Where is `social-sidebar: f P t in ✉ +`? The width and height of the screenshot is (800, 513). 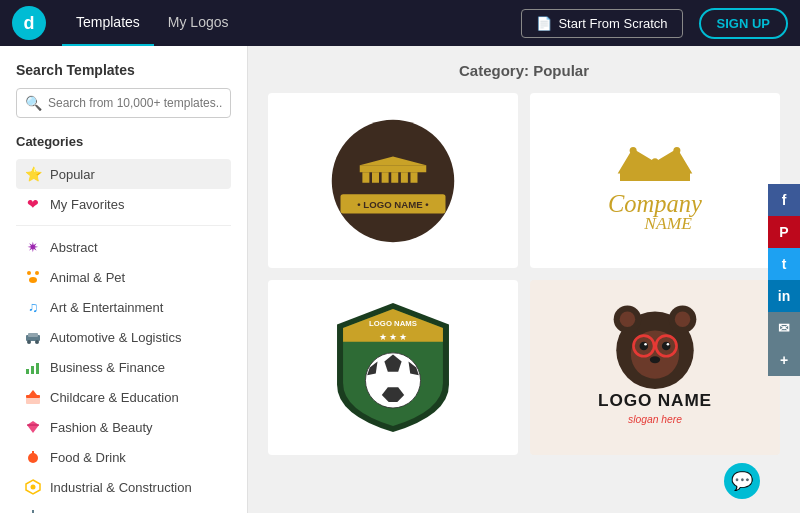 social-sidebar: f P t in ✉ + is located at coordinates (784, 280).